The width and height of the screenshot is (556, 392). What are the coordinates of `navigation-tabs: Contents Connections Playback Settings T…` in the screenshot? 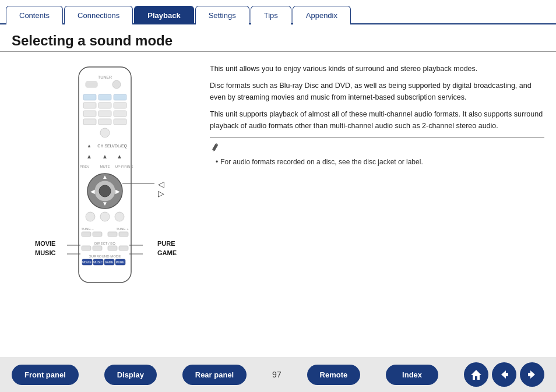 It's located at (278, 12).